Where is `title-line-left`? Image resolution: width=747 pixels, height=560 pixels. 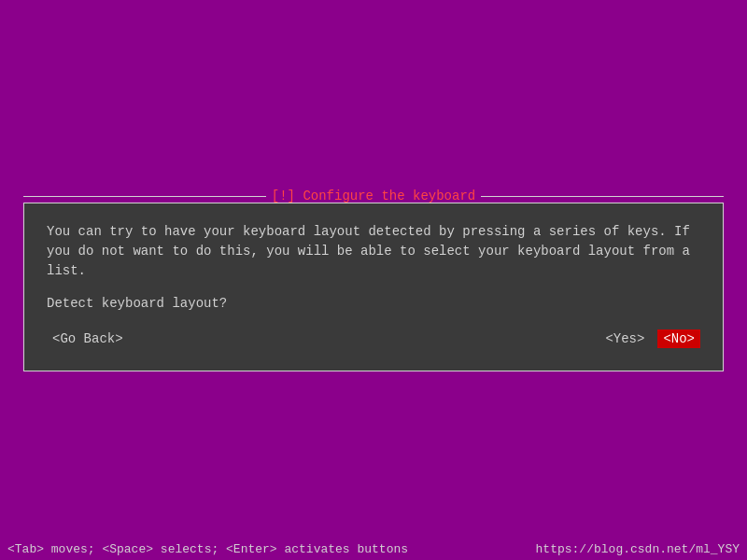 title-line-left is located at coordinates (145, 196).